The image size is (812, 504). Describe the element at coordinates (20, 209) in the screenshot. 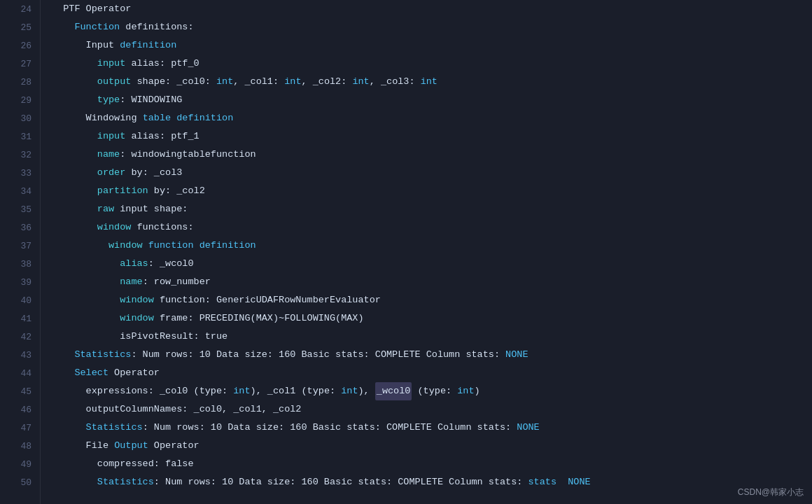

I see `line-number: 35` at that location.